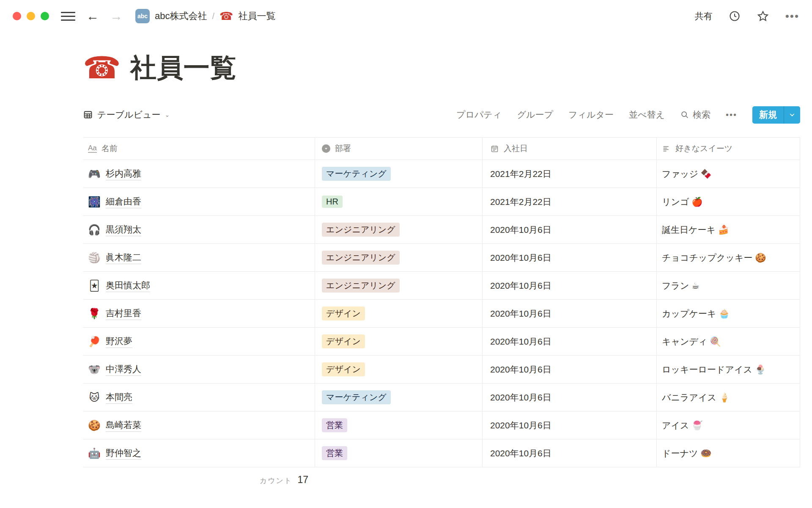 The height and width of the screenshot is (508, 812). I want to click on employee-page-link: 黒須翔太, so click(123, 230).